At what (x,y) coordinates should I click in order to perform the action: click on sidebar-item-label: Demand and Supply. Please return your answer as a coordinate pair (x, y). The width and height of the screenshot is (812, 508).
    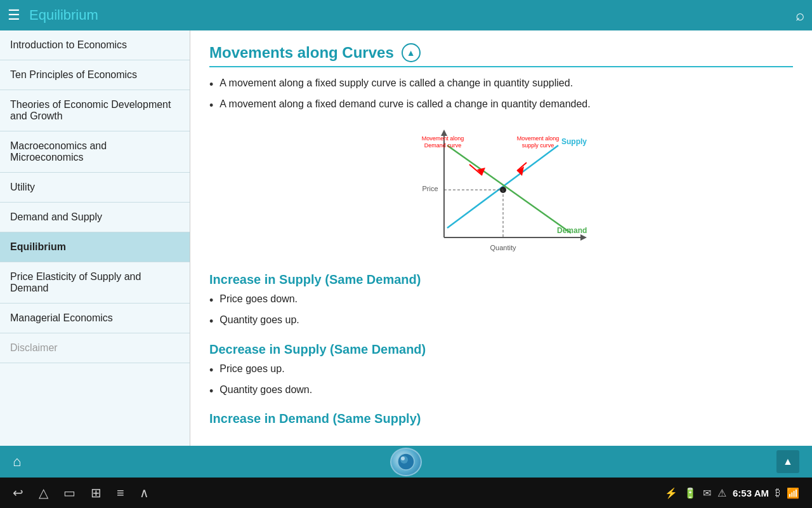
    Looking at the image, I should click on (56, 217).